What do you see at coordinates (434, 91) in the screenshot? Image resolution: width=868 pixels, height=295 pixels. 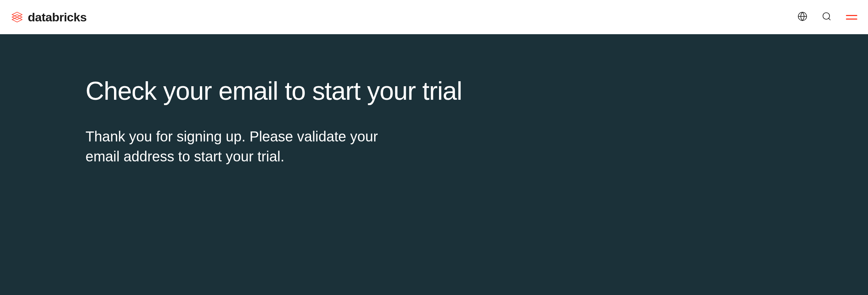 I see `page-title: Check your email to start your trial` at bounding box center [434, 91].